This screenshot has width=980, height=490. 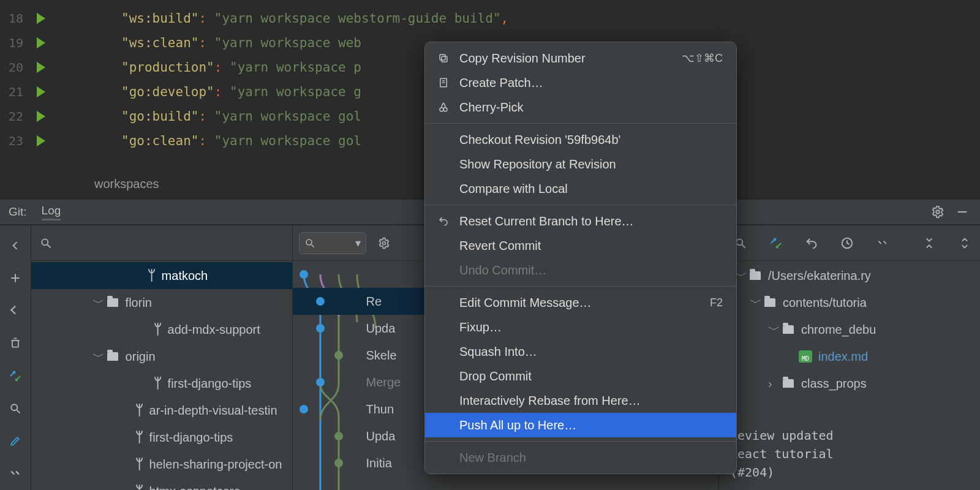 I want to click on delete-icon, so click(x=15, y=343).